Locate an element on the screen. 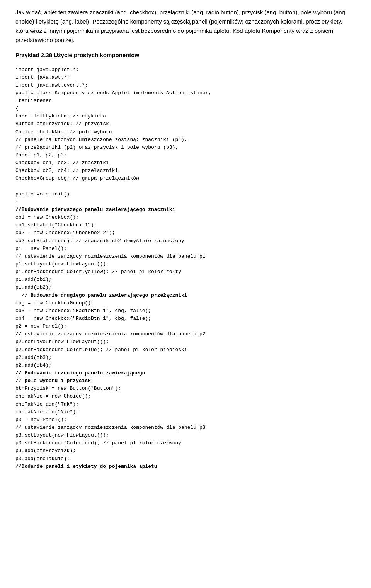  code-line: cb2.setState(true); // znacznik cb2 domy… is located at coordinates (186, 241).